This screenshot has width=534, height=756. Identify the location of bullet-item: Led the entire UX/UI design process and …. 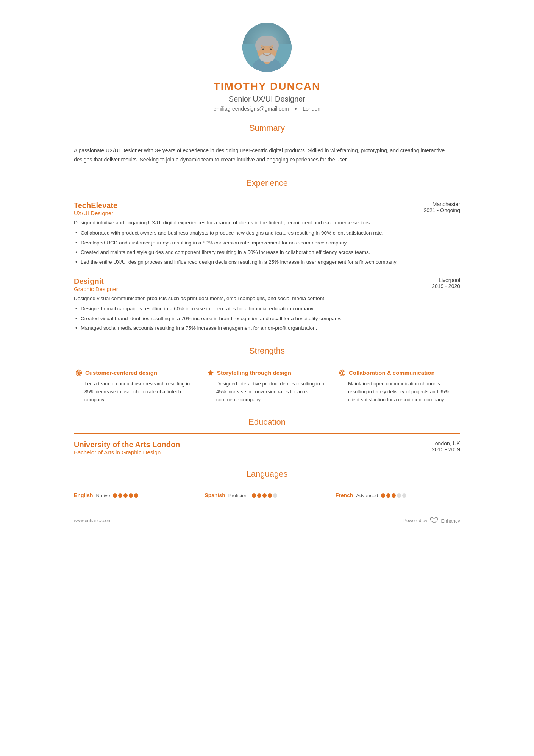
(267, 262).